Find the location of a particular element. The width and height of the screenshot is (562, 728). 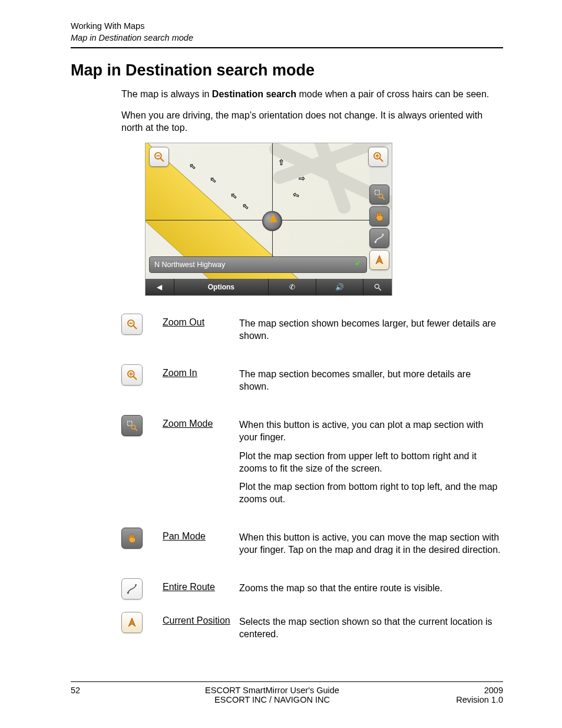

map-screenshot-figure: ⇦ ⇦ ⇦ ⇦ ⇧ ⇨ ⇦ is located at coordinates (324, 219).